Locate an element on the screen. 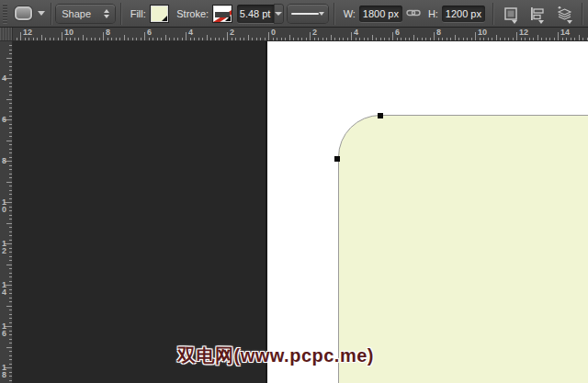  ruler-label: 1 8 is located at coordinates (4, 371).